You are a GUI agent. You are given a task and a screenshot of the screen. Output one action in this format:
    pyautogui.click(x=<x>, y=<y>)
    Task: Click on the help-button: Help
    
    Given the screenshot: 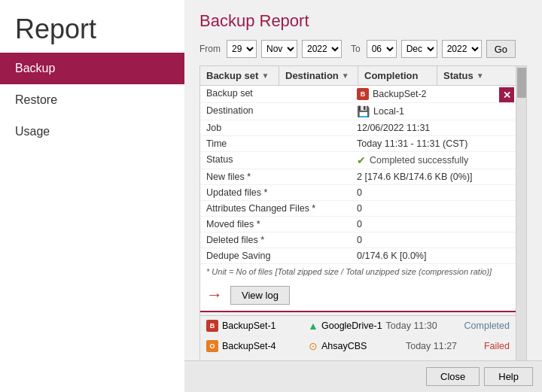 What is the action you would take?
    pyautogui.click(x=509, y=376)
    